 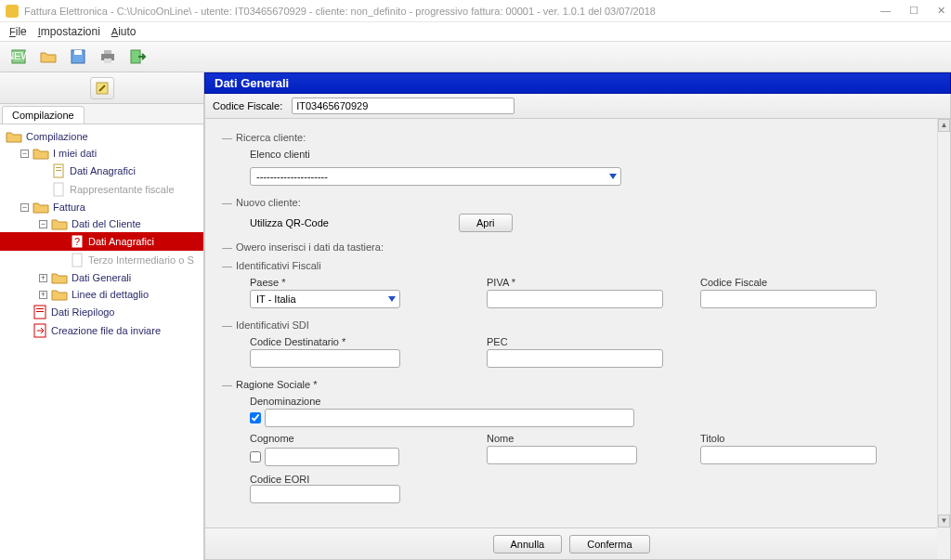 What do you see at coordinates (575, 358) in the screenshot?
I see `pec-input` at bounding box center [575, 358].